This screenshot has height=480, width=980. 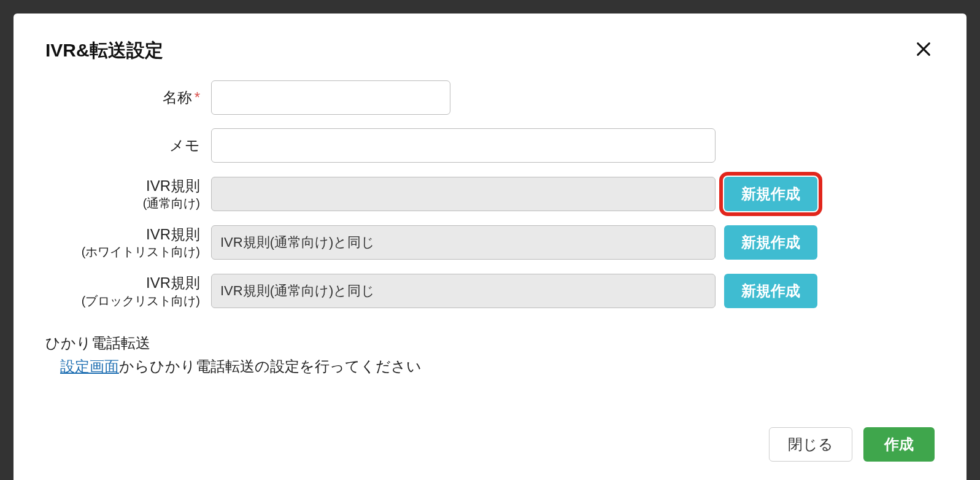 What do you see at coordinates (924, 49) in the screenshot?
I see `close-icon` at bounding box center [924, 49].